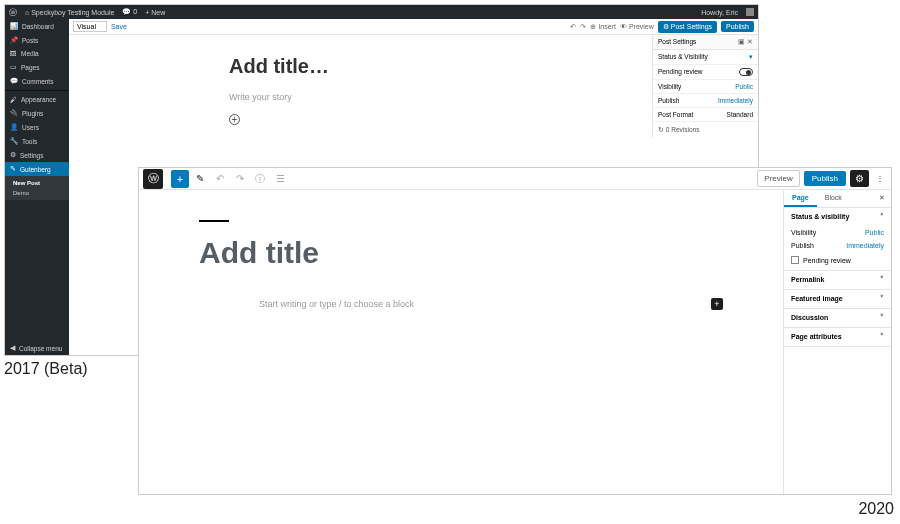  I want to click on block-prompt-row: Start writing or type / to choose a bloc…, so click(461, 304).